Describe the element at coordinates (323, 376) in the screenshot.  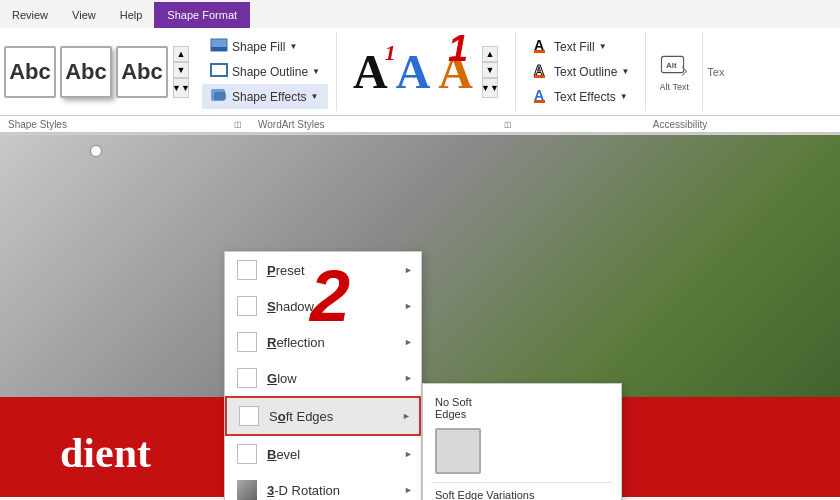
I see `shape-effects-dropdown: Preset ► Shadow ► Reflection ► Glow ► So…` at that location.